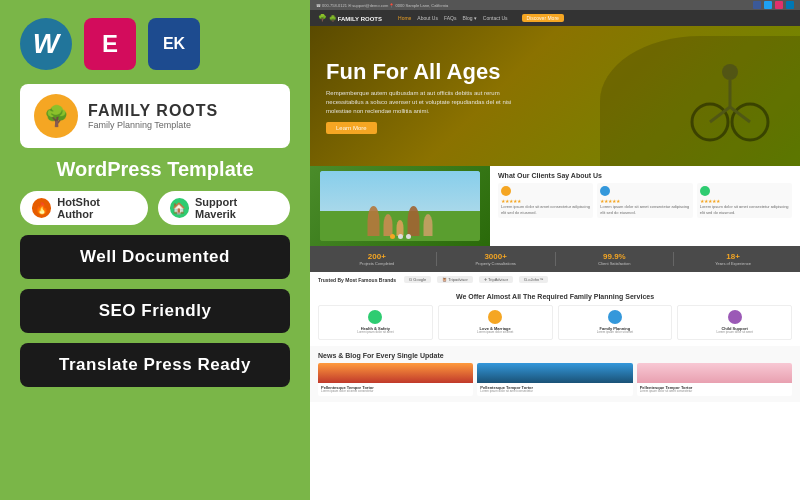  Describe the element at coordinates (555, 322) in the screenshot. I see `services-grid: Health & Safety Lorem ipsum dolor sit am…` at that location.